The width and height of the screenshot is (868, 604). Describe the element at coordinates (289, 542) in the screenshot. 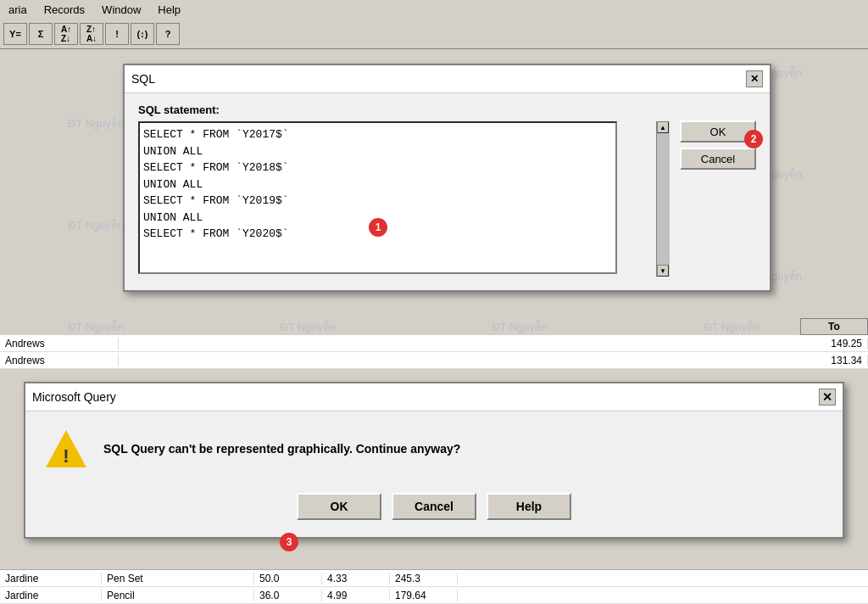

I see `annotation-badge-3: 3` at that location.